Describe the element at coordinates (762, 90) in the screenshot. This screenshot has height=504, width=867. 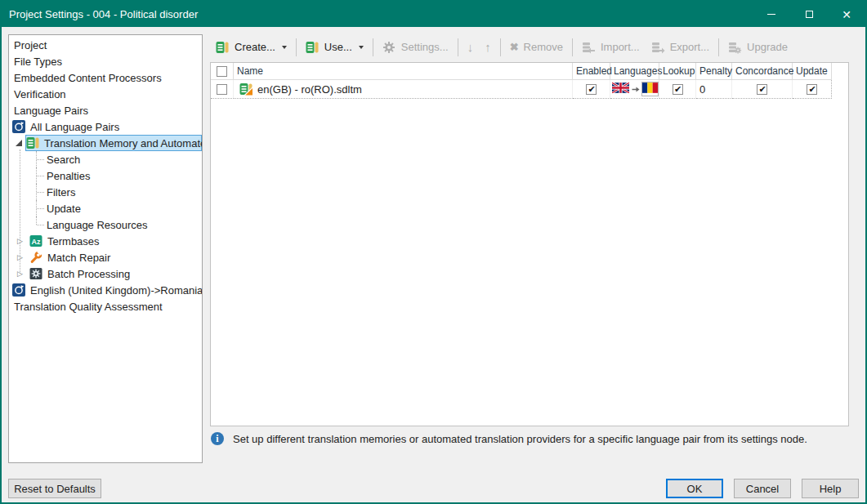
I see `concordance-checkbox` at that location.